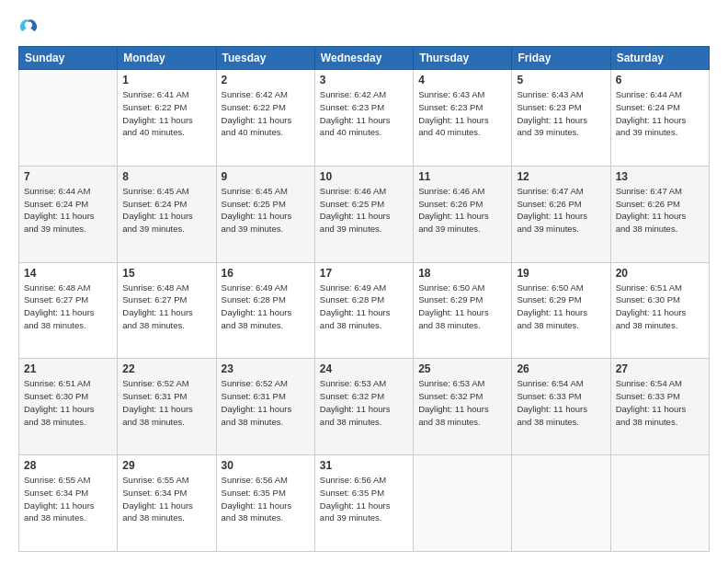 The image size is (728, 563). I want to click on sunset-text: Sunset: 6:23 PM, so click(561, 108).